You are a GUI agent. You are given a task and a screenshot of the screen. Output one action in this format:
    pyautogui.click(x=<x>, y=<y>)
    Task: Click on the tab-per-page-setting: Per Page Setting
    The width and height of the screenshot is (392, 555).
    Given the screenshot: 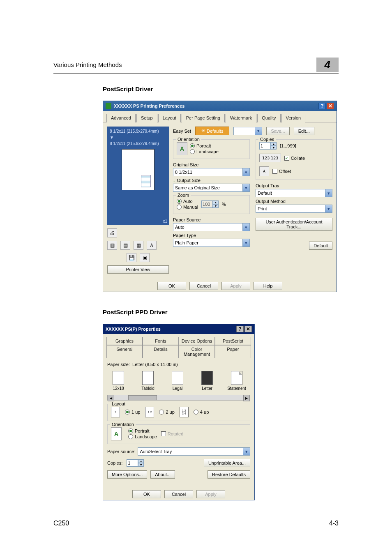 What is the action you would take?
    pyautogui.click(x=203, y=118)
    